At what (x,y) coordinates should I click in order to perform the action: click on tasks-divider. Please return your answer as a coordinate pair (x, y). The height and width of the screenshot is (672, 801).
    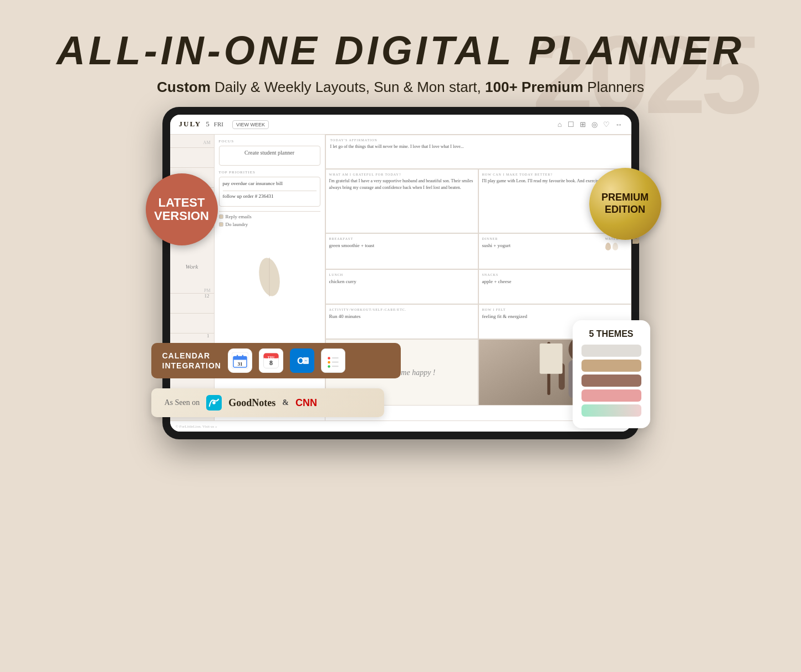
    Looking at the image, I should click on (269, 212).